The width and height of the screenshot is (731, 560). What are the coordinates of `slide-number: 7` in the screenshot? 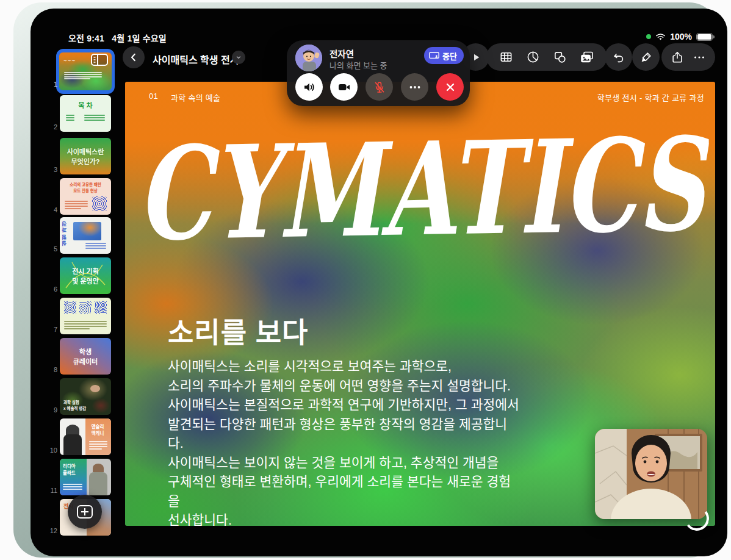 It's located at (53, 329).